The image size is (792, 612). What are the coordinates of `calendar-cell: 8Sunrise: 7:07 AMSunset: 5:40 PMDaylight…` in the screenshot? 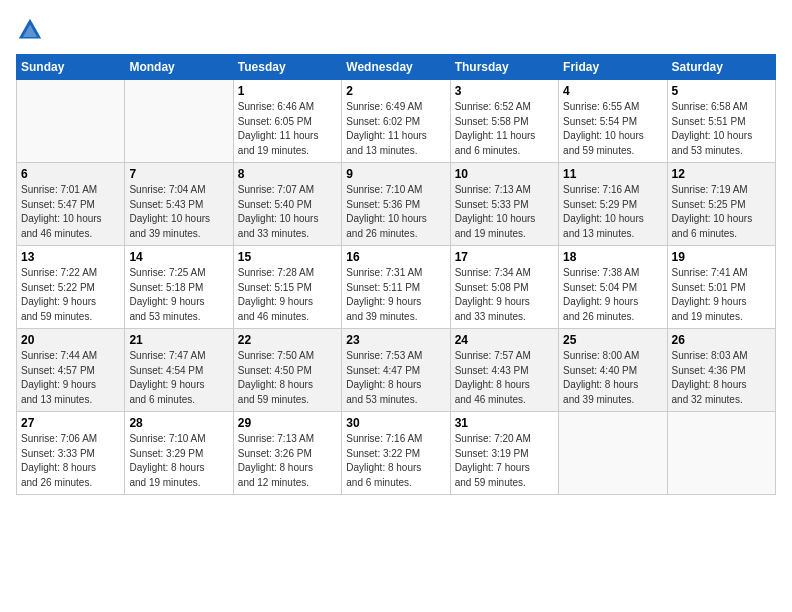 It's located at (287, 204).